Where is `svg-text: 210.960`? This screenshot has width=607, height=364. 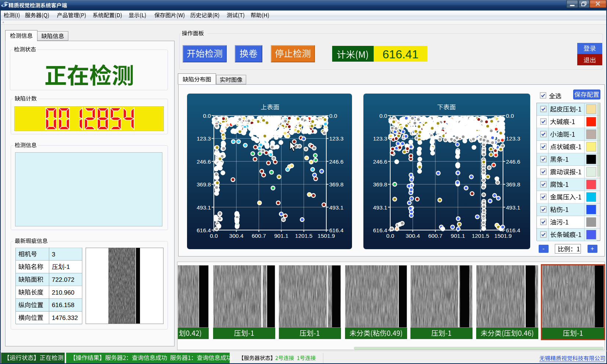
svg-text: 210.960 is located at coordinates (63, 293).